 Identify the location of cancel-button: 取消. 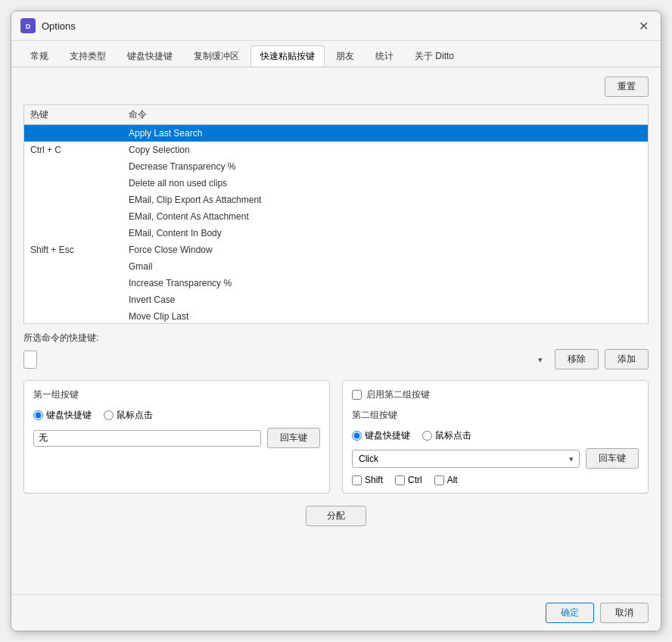
(624, 613).